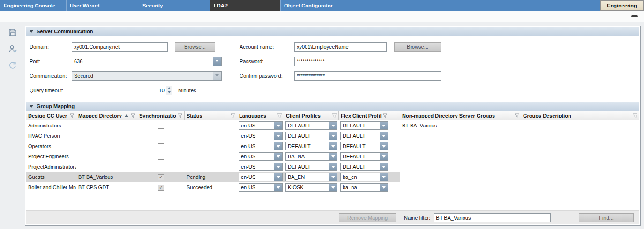  Describe the element at coordinates (213, 187) in the screenshot. I see `table-row: Boiler and Chiller MngBT CPS GDT✓Succeed…` at that location.